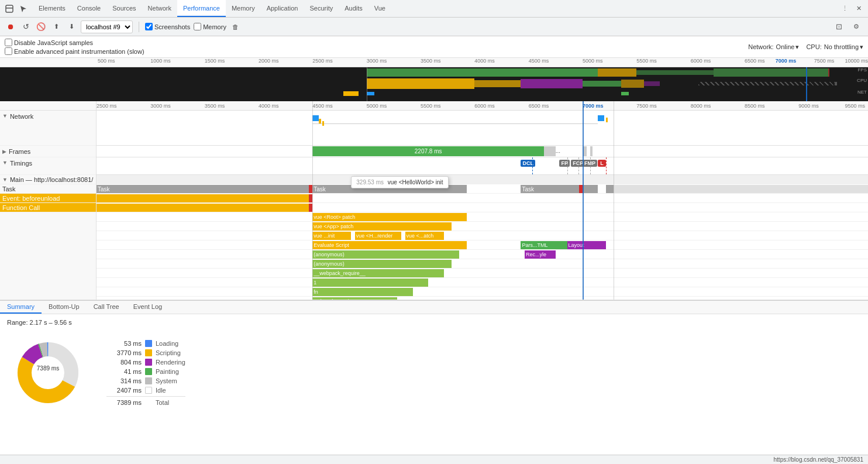 This screenshot has width=868, height=464. I want to click on close-devtools-btn: ✕, so click(859, 9).